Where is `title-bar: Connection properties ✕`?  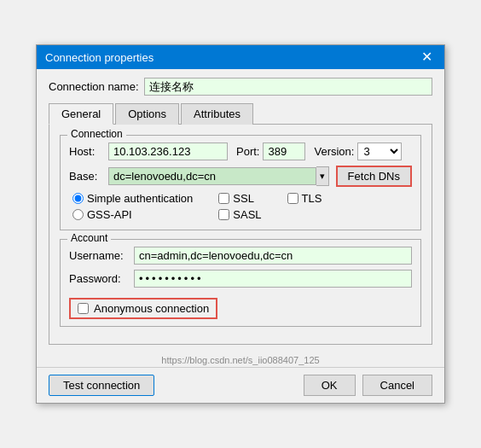 title-bar: Connection properties ✕ is located at coordinates (240, 57).